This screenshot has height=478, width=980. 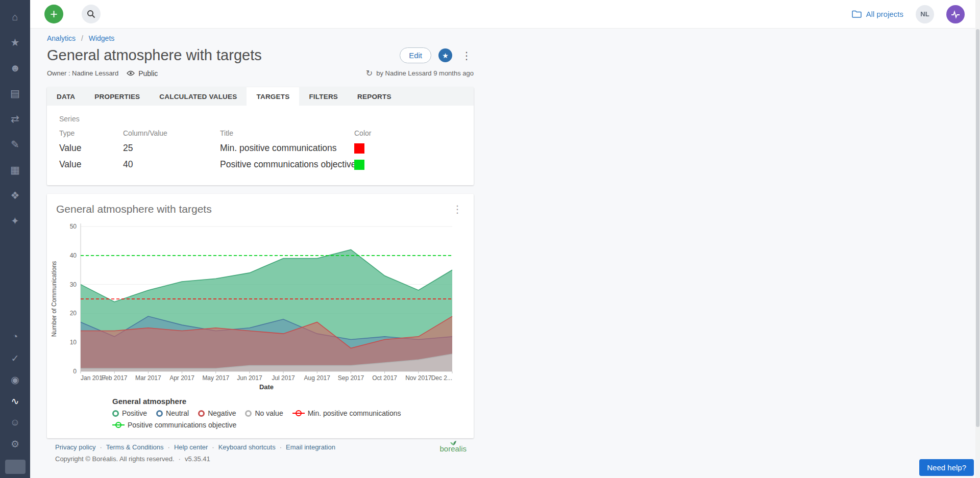 What do you see at coordinates (217, 413) in the screenshot?
I see `legend-item: Negative` at bounding box center [217, 413].